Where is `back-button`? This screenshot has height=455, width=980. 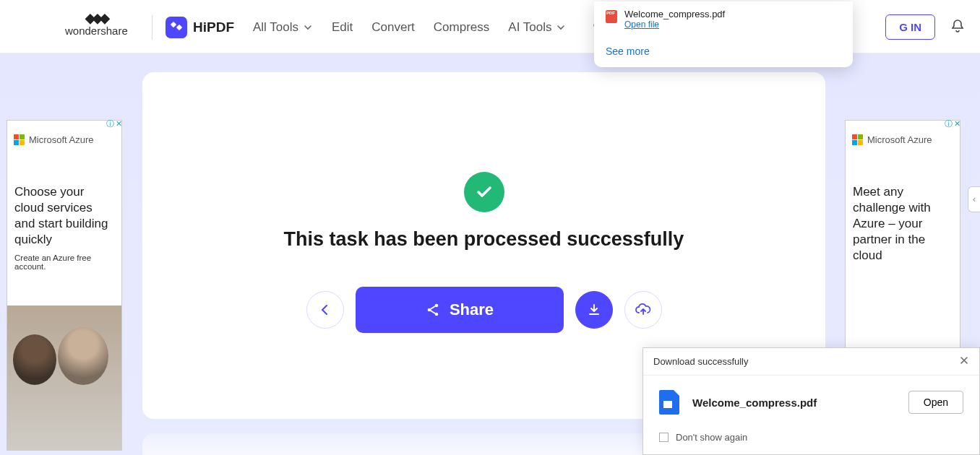 back-button is located at coordinates (325, 310).